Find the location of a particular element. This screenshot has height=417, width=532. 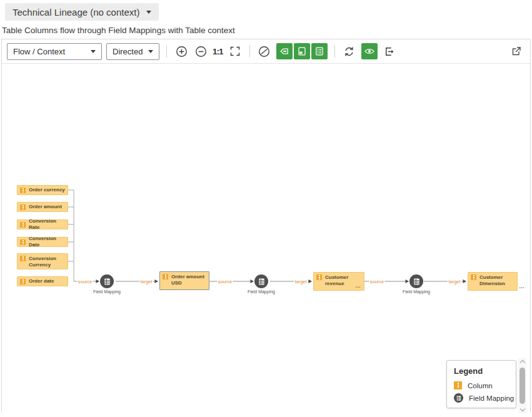

column-node-order-currency: Order currency is located at coordinates (43, 190).